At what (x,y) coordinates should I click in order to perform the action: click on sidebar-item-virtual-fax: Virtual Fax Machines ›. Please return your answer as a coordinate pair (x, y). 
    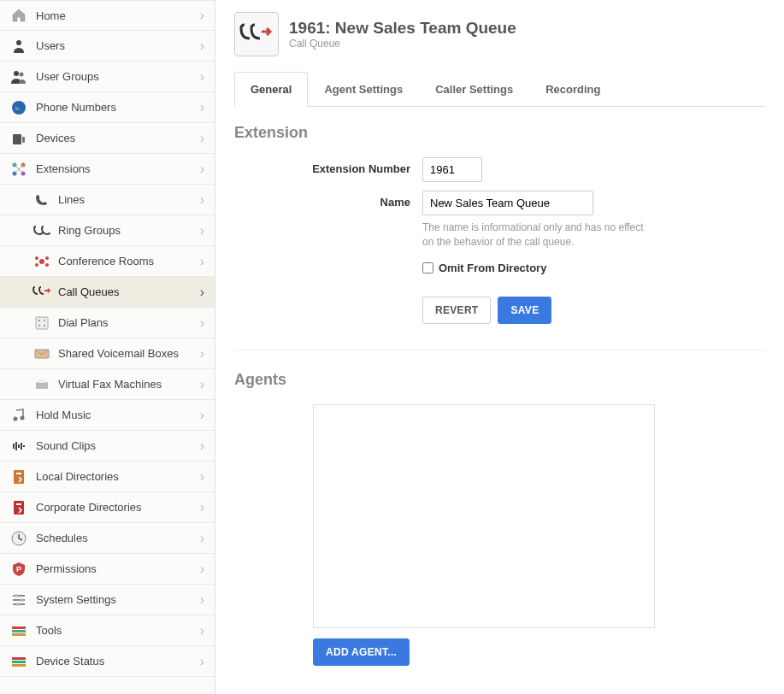
    Looking at the image, I should click on (108, 385).